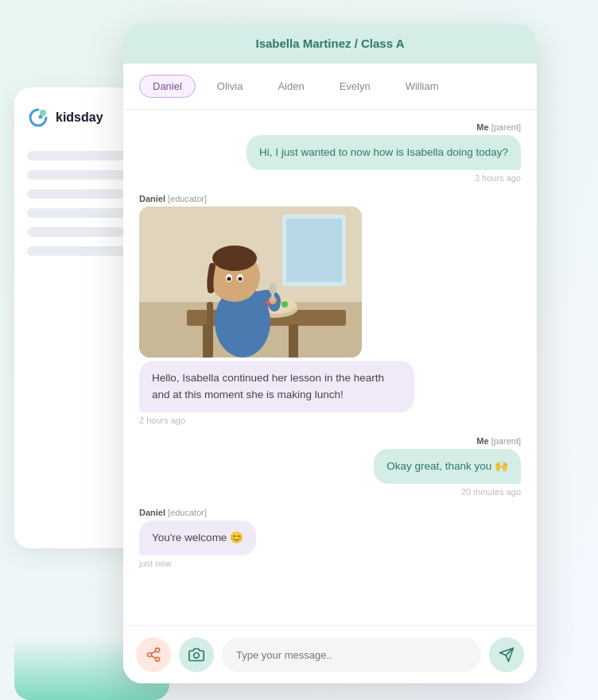 The height and width of the screenshot is (700, 598). What do you see at coordinates (38, 118) in the screenshot?
I see `kidsday-logo-icon` at bounding box center [38, 118].